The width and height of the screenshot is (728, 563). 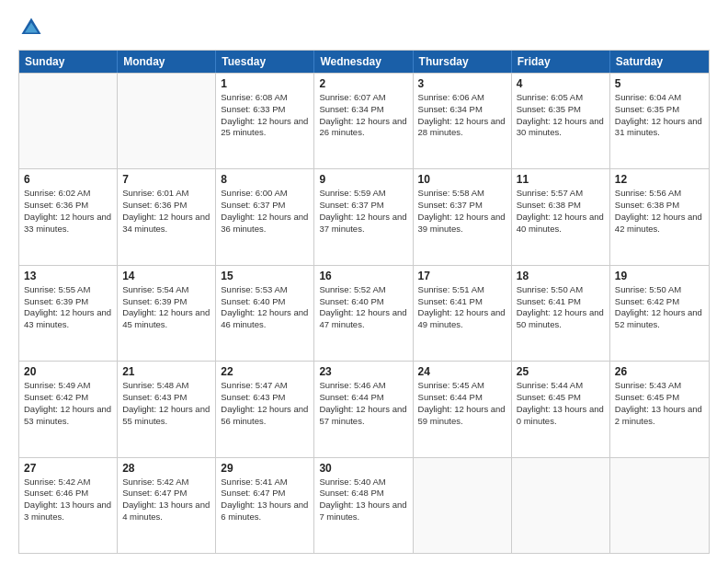 I want to click on header, so click(x=364, y=28).